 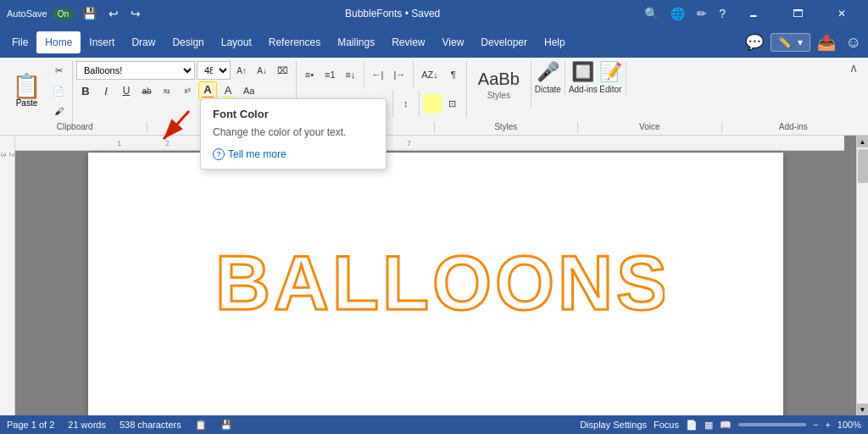 I want to click on cut-button: ✂, so click(x=58, y=70).